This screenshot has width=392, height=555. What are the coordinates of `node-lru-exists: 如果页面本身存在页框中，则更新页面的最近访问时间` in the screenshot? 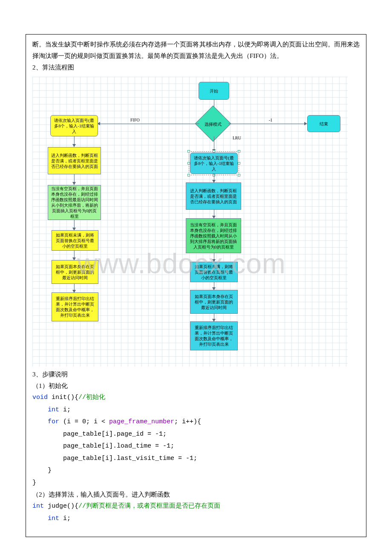 It's located at (214, 302).